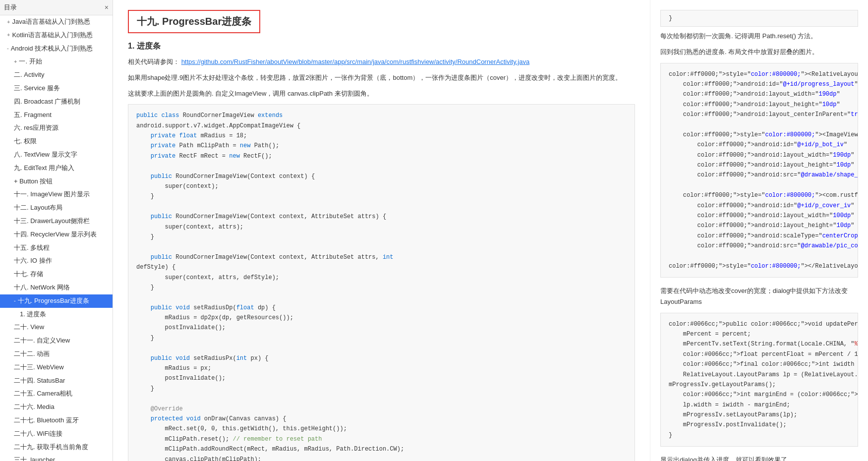  Describe the element at coordinates (759, 458) in the screenshot. I see `right-para4: 显示出dialog并传入进度，就可以看到效果了。` at that location.